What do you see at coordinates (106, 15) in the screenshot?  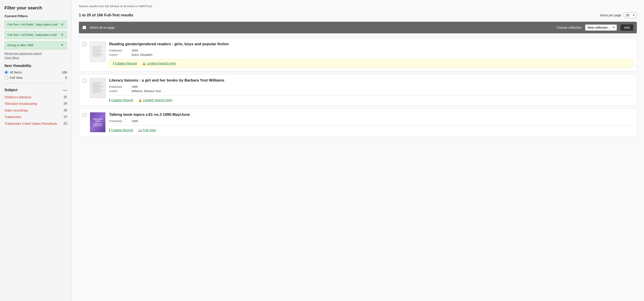 I see `results-count: 1 to 20 of 166 Full-Text results` at bounding box center [106, 15].